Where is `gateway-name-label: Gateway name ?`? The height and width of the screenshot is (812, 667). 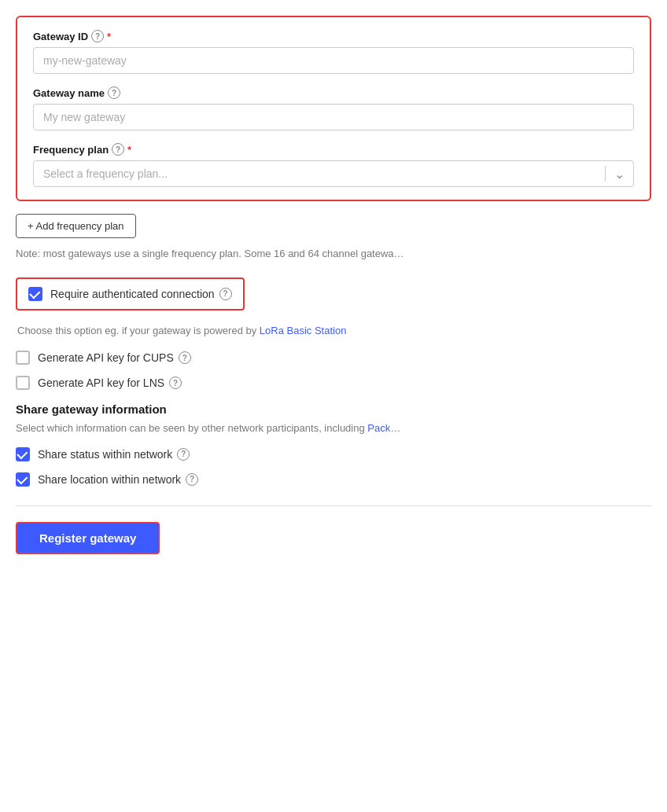
gateway-name-label: Gateway name ? is located at coordinates (334, 93).